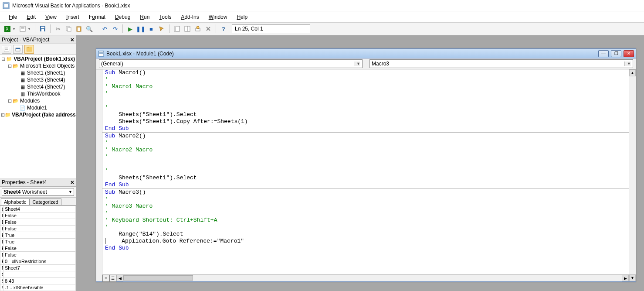 The height and width of the screenshot is (291, 644). Describe the element at coordinates (72, 40) in the screenshot. I see `project-panel-close-icon: ×` at that location.